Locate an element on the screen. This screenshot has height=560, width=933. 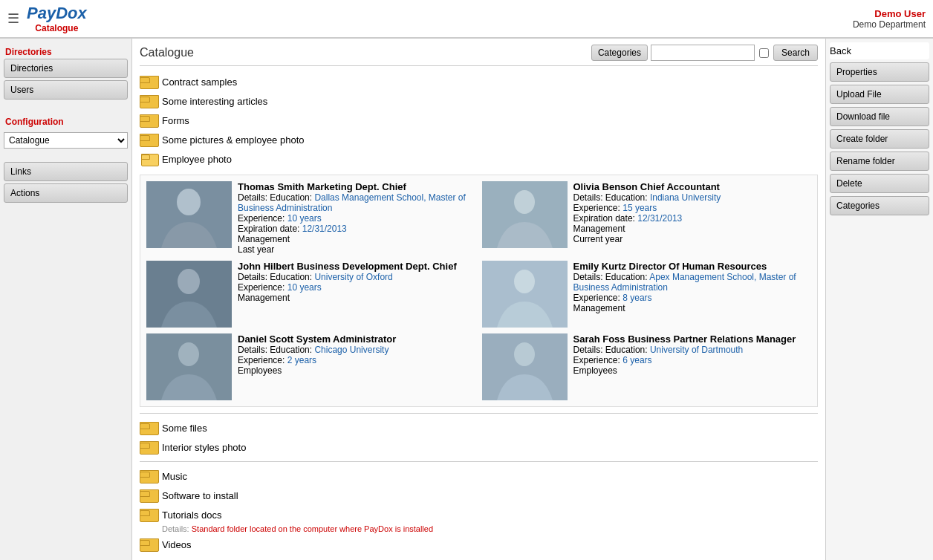
search-button: Search is located at coordinates (796, 53).